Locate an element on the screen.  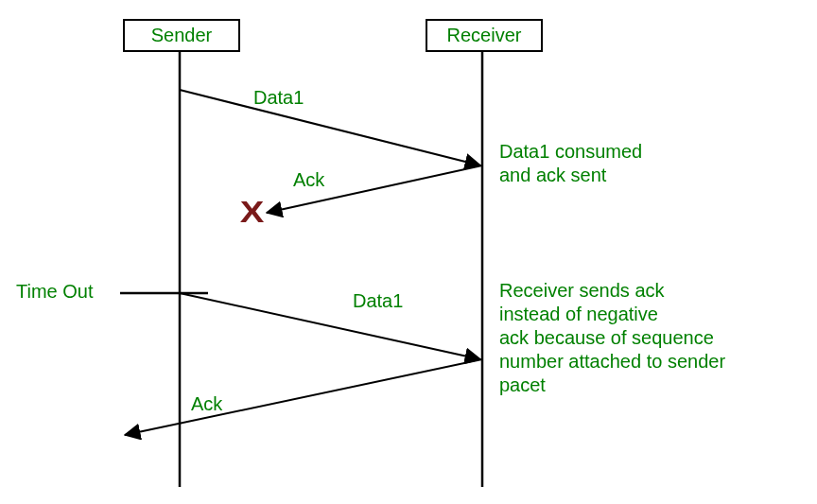
note-data1-consumed: Data1 consumed and ack sent is located at coordinates (571, 164).